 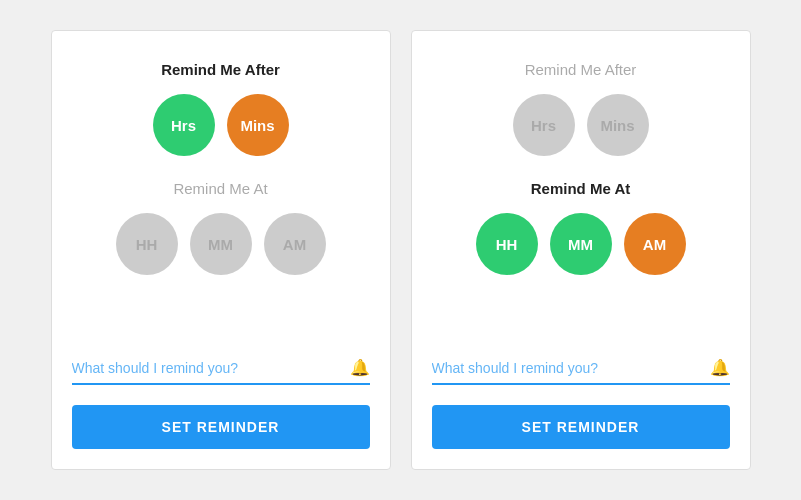 What do you see at coordinates (581, 372) in the screenshot?
I see `card2-input-row: 🔔` at bounding box center [581, 372].